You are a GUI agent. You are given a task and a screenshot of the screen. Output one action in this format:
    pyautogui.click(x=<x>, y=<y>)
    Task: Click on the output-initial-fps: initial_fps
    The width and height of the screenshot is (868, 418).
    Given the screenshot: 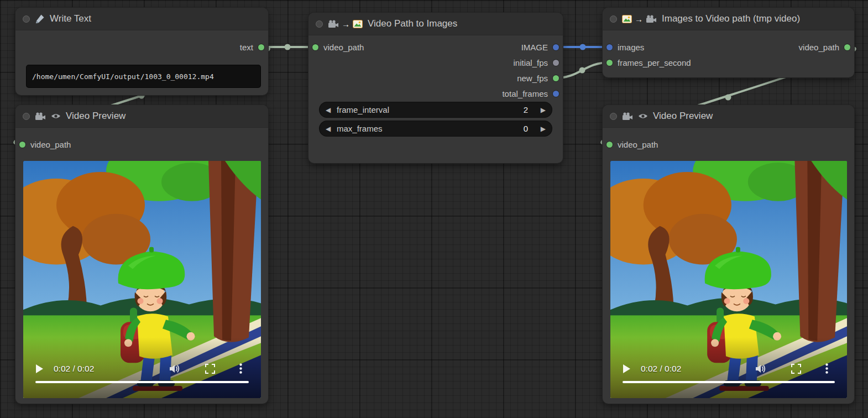 What is the action you would take?
    pyautogui.click(x=536, y=62)
    